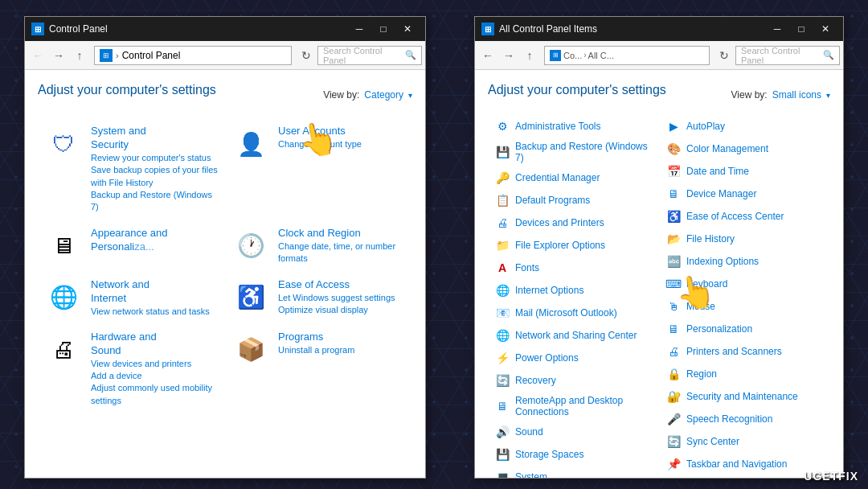 This screenshot has height=489, width=868. What do you see at coordinates (801, 29) in the screenshot?
I see `titlebar-controls-2: ─ □ ✕` at bounding box center [801, 29].